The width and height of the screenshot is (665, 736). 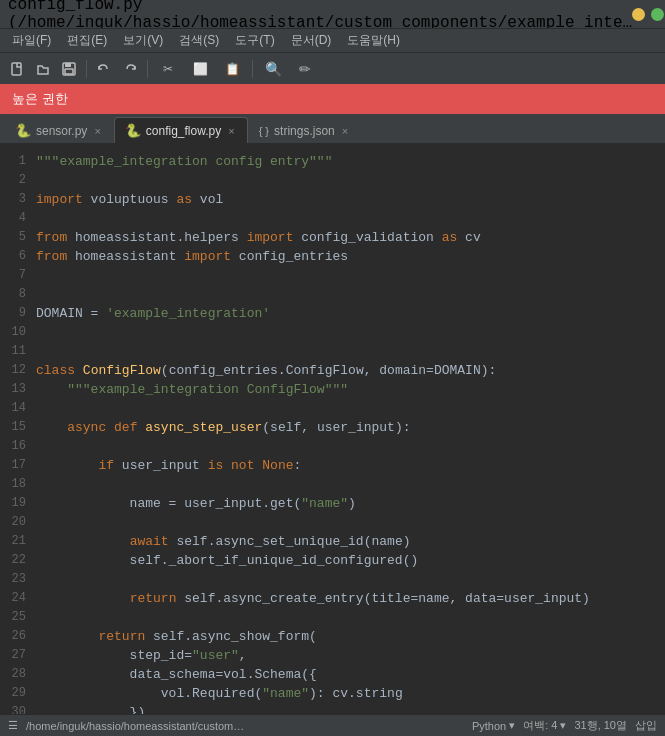 What do you see at coordinates (199, 40) in the screenshot?
I see `menu-search: 검색(S)` at bounding box center [199, 40].